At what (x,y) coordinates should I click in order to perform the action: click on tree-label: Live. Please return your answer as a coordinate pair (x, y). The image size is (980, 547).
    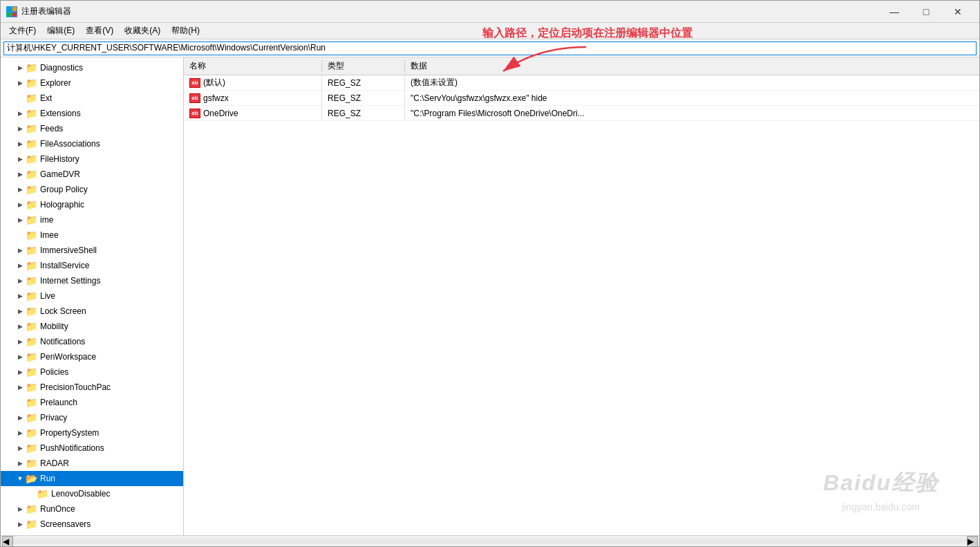
    Looking at the image, I should click on (48, 296).